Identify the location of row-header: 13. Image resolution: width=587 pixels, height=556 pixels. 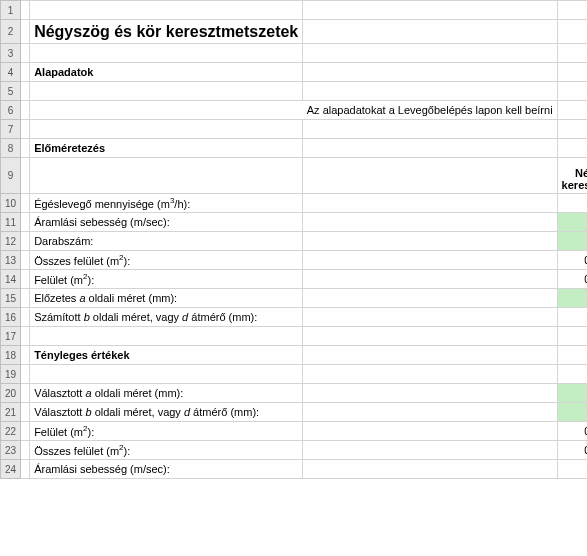
(11, 260).